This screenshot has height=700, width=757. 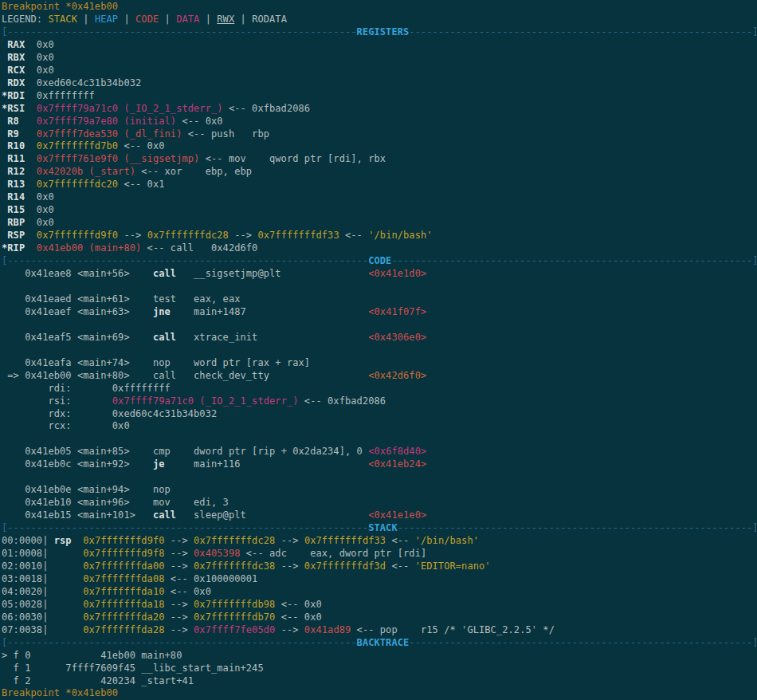 I want to click on arg-value: 0xffffffff, so click(x=142, y=388).